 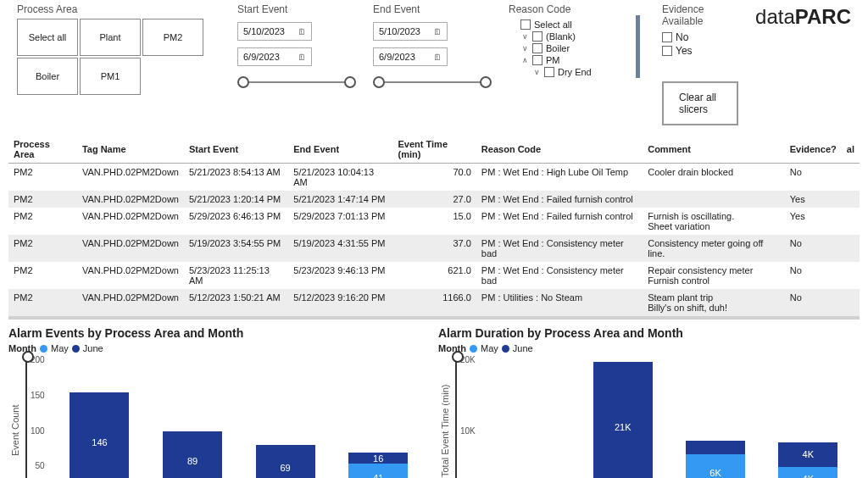 I want to click on bar-segment: 146, so click(x=99, y=436).